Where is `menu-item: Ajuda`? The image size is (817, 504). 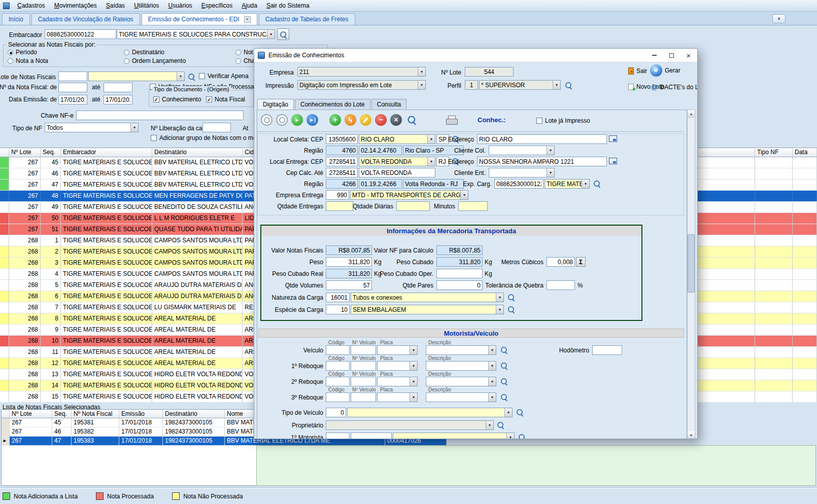
menu-item: Ajuda is located at coordinates (250, 6).